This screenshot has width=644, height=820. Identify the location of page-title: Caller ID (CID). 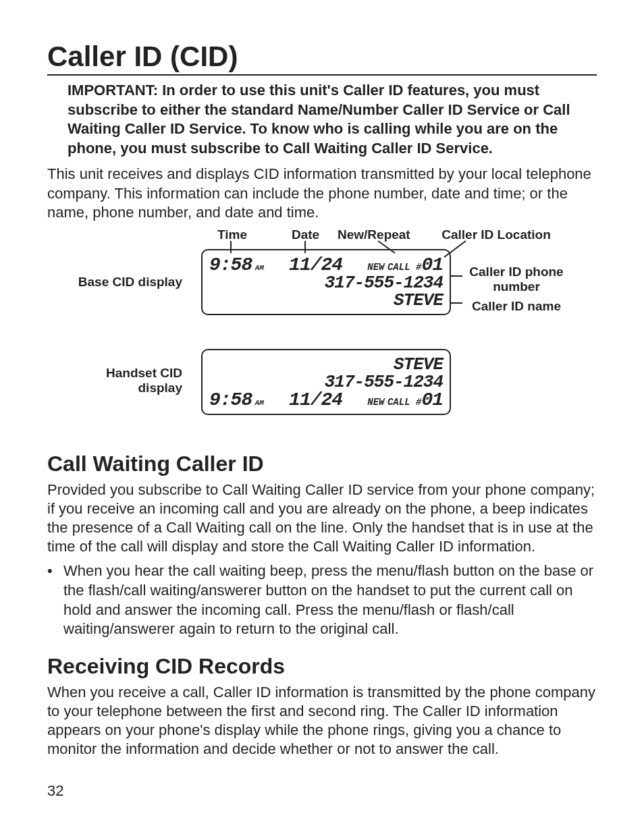
(322, 58).